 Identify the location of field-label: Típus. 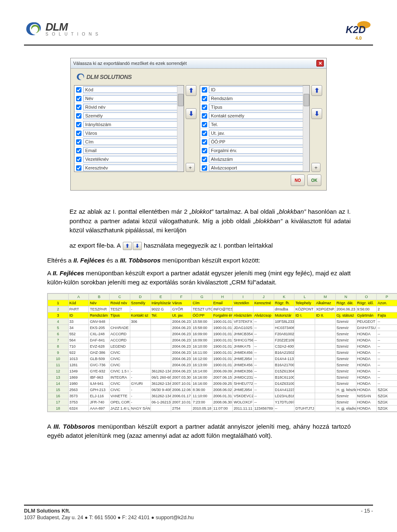
(259, 107).